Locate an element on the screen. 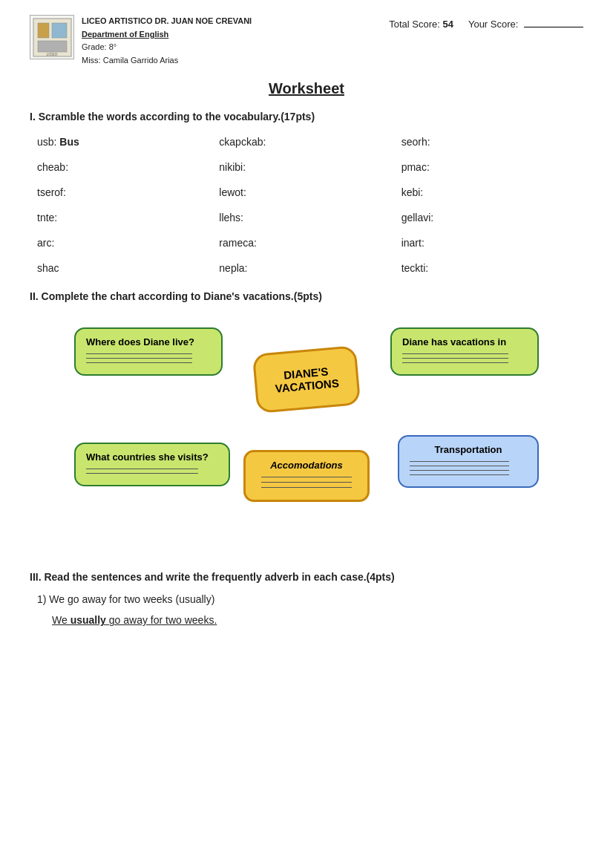 The height and width of the screenshot is (868, 613). box-question: Diane has vacations in is located at coordinates (465, 342).